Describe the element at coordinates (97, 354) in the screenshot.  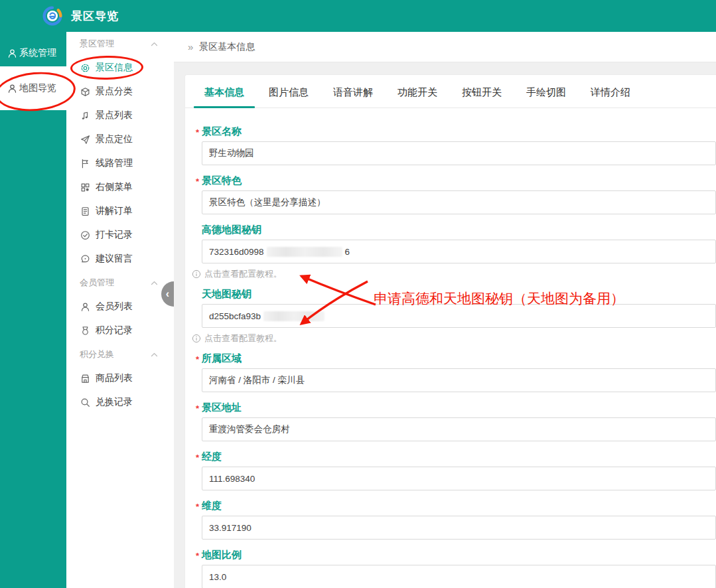
I see `section-label: 积分兑换` at that location.